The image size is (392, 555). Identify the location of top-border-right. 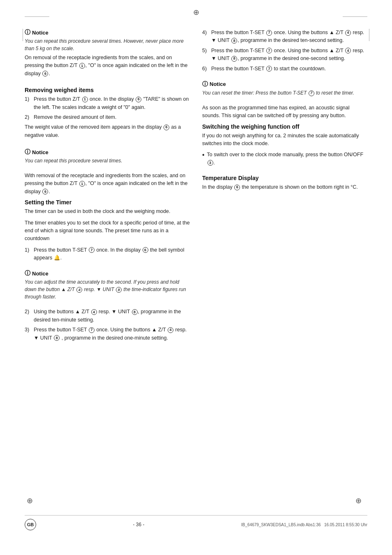
(355, 16).